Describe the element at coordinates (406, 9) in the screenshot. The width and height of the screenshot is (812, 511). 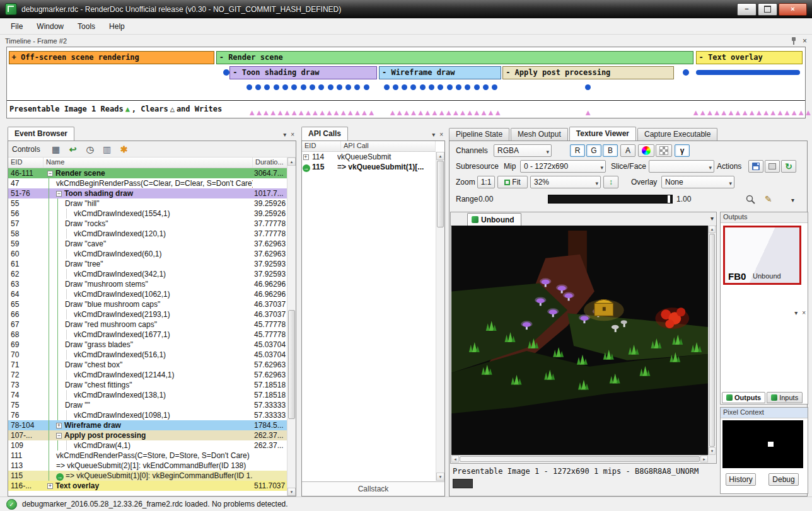
I see `title-bar: debugmarker.rdc - RenderDoc Unofficial r…` at that location.